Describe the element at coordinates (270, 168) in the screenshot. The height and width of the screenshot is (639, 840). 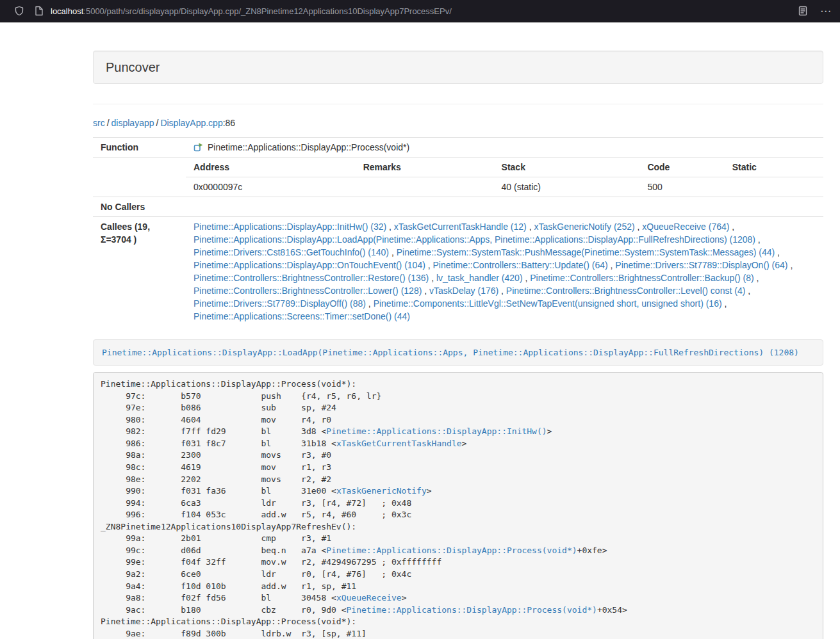
I see `column-header-address: Address` at that location.